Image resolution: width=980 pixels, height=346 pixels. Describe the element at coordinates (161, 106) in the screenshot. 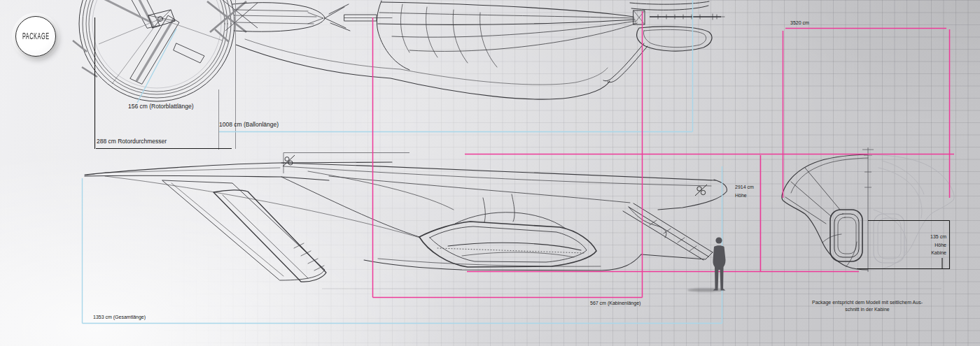

I see `label-rotor-blade-length: 156 cm (Rotorblattlänge)` at that location.